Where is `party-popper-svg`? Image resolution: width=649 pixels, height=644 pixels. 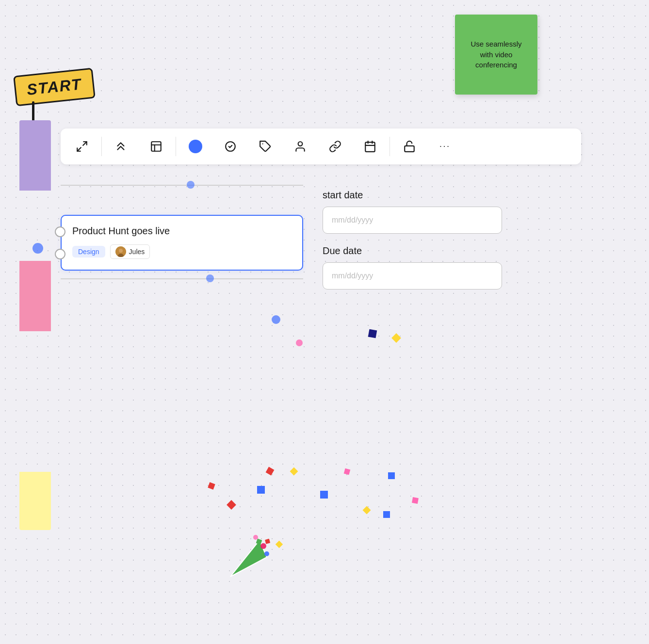 party-popper-svg is located at coordinates (250, 560).